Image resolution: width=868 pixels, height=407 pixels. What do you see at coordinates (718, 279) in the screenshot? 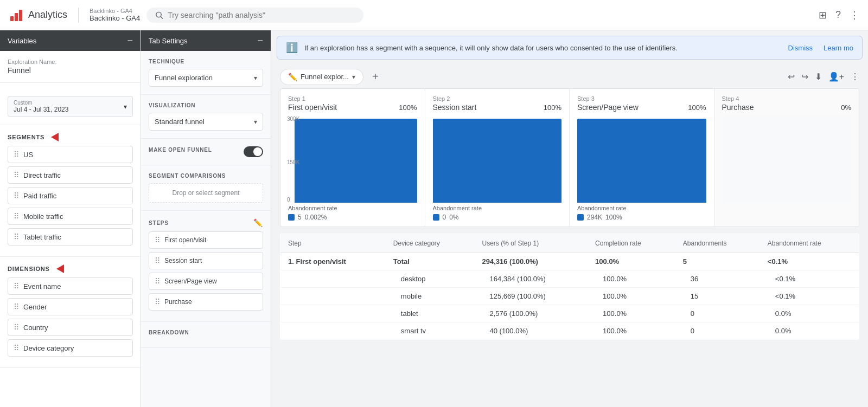
I see `cell-abandonments: 36` at bounding box center [718, 279].